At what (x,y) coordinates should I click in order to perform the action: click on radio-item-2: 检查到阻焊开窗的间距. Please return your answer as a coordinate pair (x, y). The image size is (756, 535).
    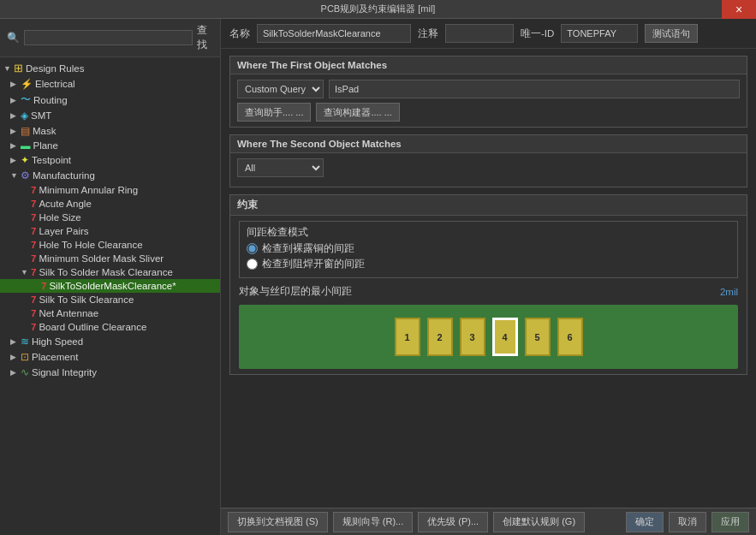
    Looking at the image, I should click on (488, 264).